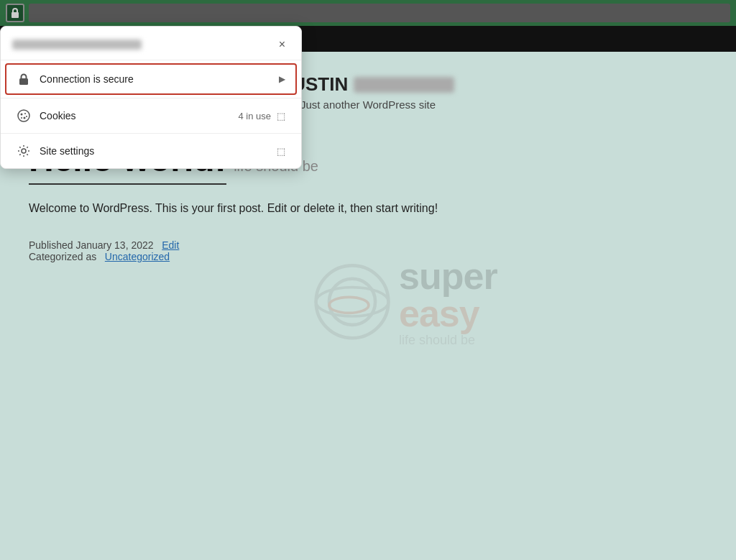 The height and width of the screenshot is (560, 736). Describe the element at coordinates (151, 116) in the screenshot. I see `popup-item-cookies: Cookies 4 in use ⬚` at that location.